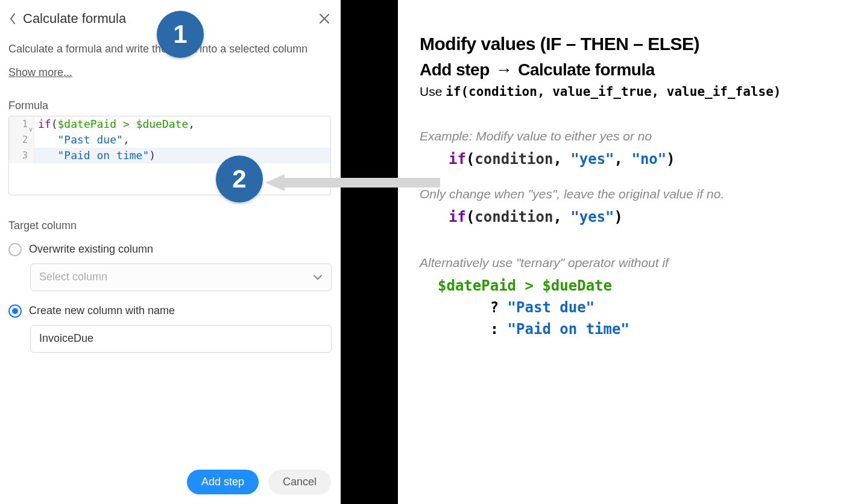 This screenshot has width=867, height=504. What do you see at coordinates (15, 250) in the screenshot?
I see `radio-overwrite` at bounding box center [15, 250].